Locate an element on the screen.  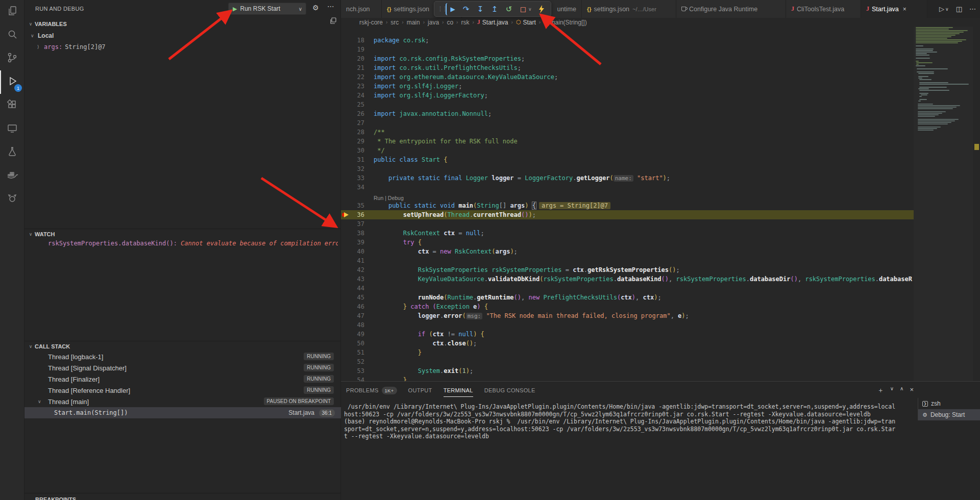
code-text: System.exit(1); is located at coordinates (424, 371).